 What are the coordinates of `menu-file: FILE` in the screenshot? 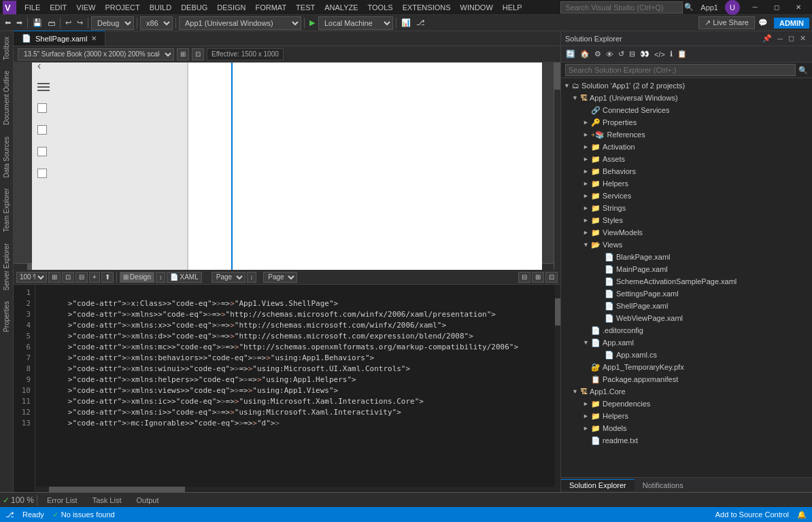 It's located at (33, 7).